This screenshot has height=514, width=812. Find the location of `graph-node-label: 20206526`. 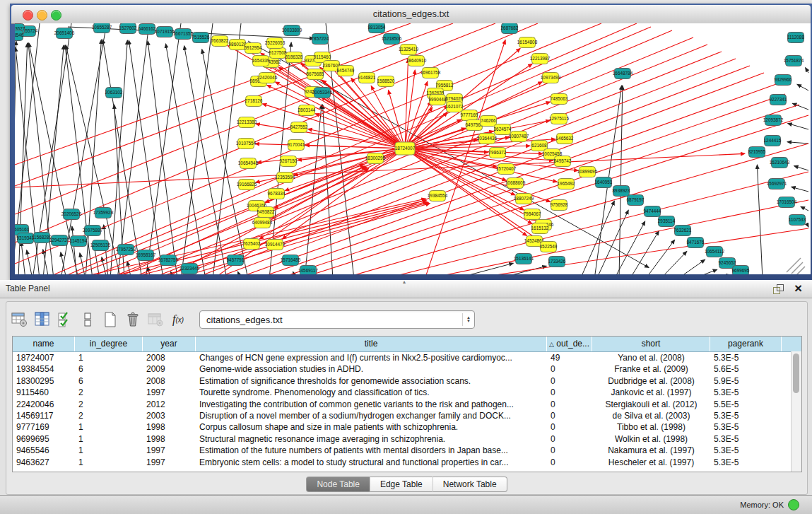

graph-node-label: 20206526 is located at coordinates (72, 214).